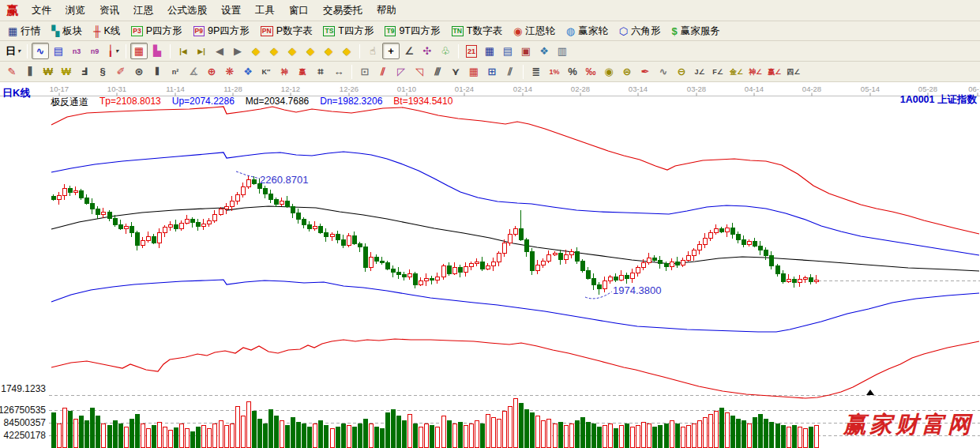 The height and width of the screenshot is (448, 980). What do you see at coordinates (48, 71) in the screenshot?
I see `gold-fence-tool: ₩` at bounding box center [48, 71].